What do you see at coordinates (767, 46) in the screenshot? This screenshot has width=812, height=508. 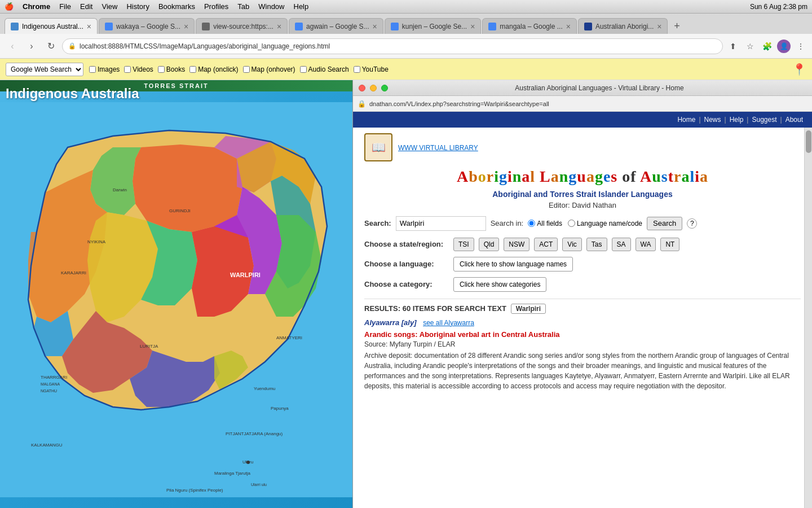 I see `extension-icon: 🧩` at bounding box center [767, 46].